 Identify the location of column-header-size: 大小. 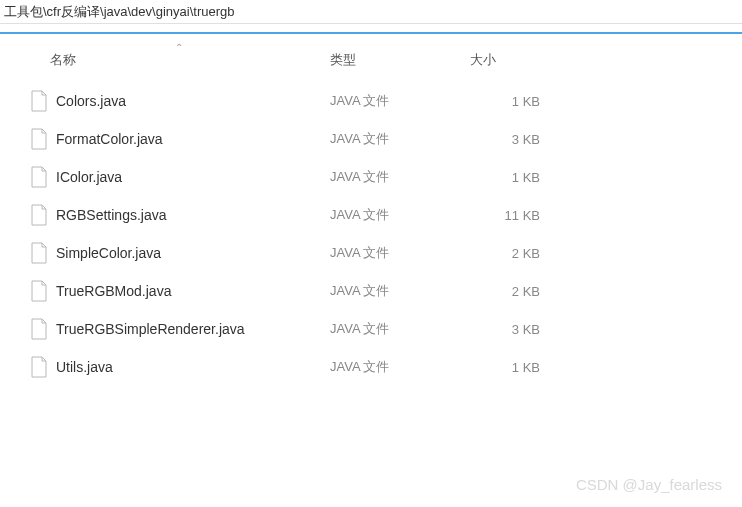
(515, 60).